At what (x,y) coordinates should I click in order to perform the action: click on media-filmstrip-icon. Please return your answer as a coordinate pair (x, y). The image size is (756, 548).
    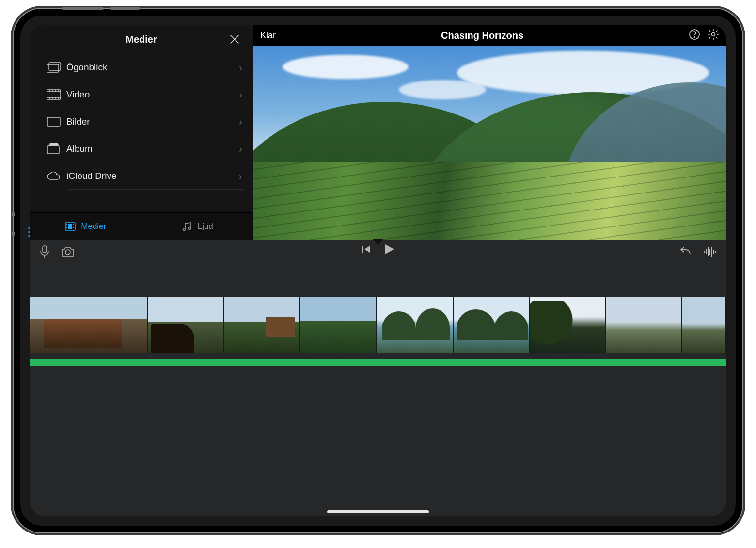
    Looking at the image, I should click on (70, 226).